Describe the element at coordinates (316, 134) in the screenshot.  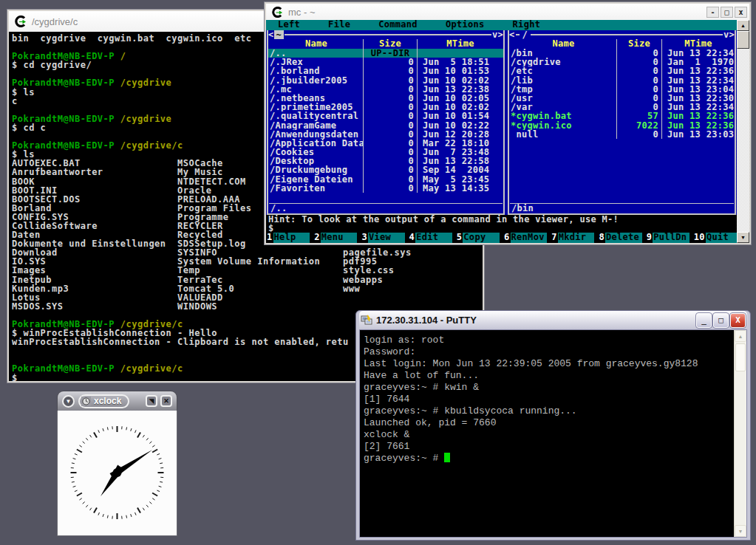
I see `file-name: /Anwendungsdaten` at that location.